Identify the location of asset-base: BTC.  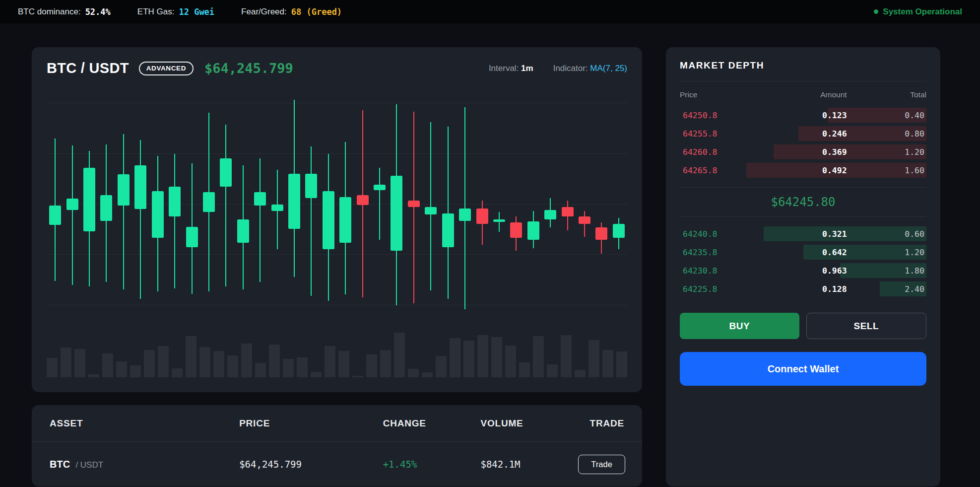
(60, 464).